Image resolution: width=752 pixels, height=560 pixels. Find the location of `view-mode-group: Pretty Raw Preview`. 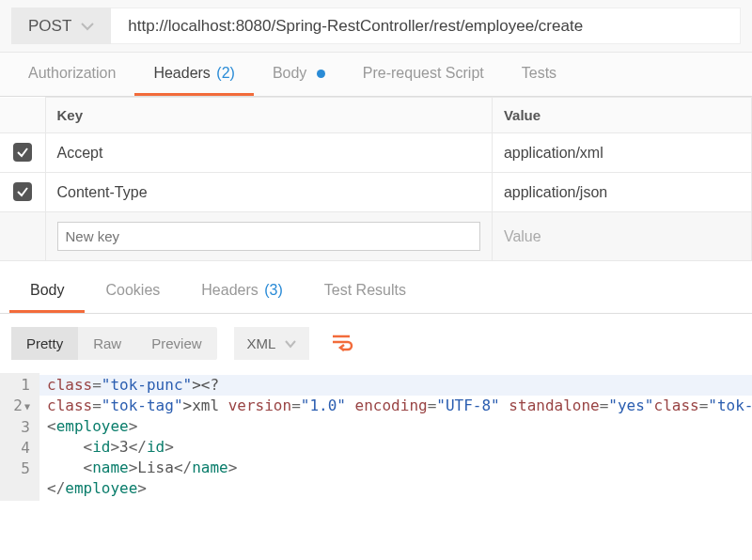

view-mode-group: Pretty Raw Preview is located at coordinates (115, 344).